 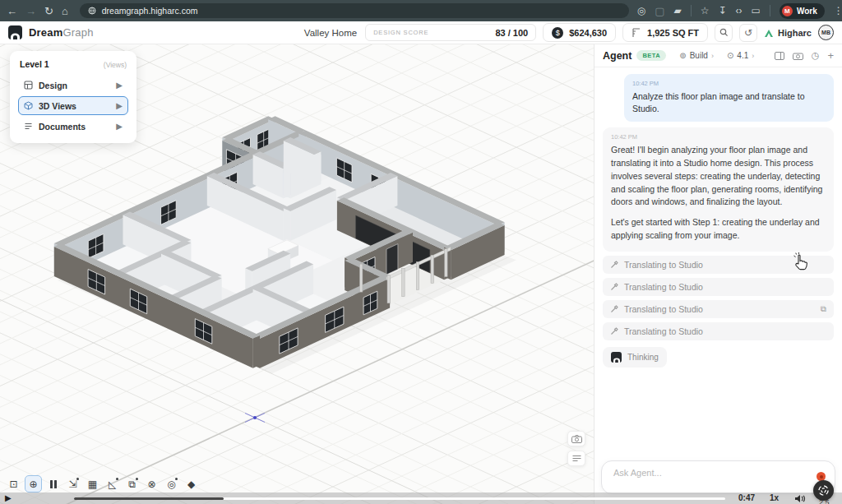 What do you see at coordinates (729, 98) in the screenshot?
I see `user-message: 10:42 PM Analyze this floor plan image a…` at bounding box center [729, 98].